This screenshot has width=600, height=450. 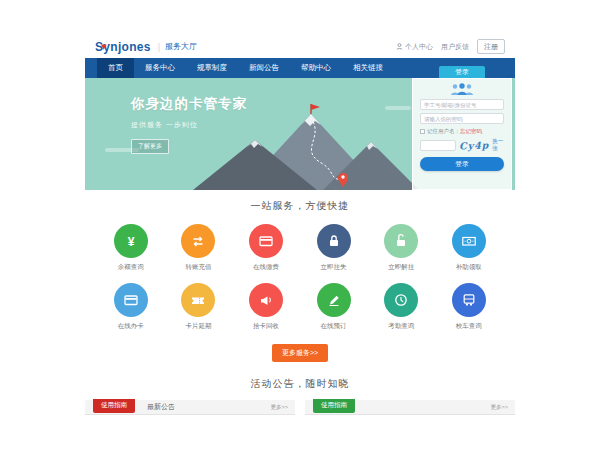 I want to click on announcement-panels: 使用指南 最新公告 更多>> 使用指南 更多>>, so click(x=300, y=418).